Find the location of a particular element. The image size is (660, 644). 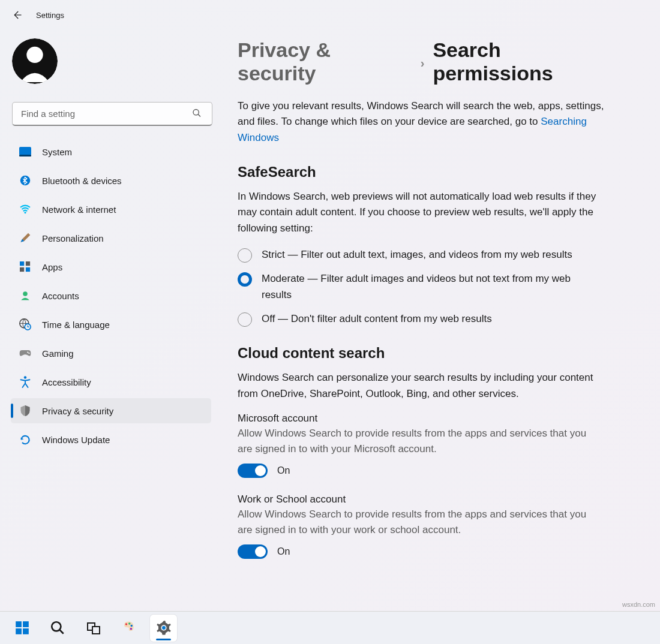

safesearch-desc: In Windows Search, web previews will not… is located at coordinates (424, 212).